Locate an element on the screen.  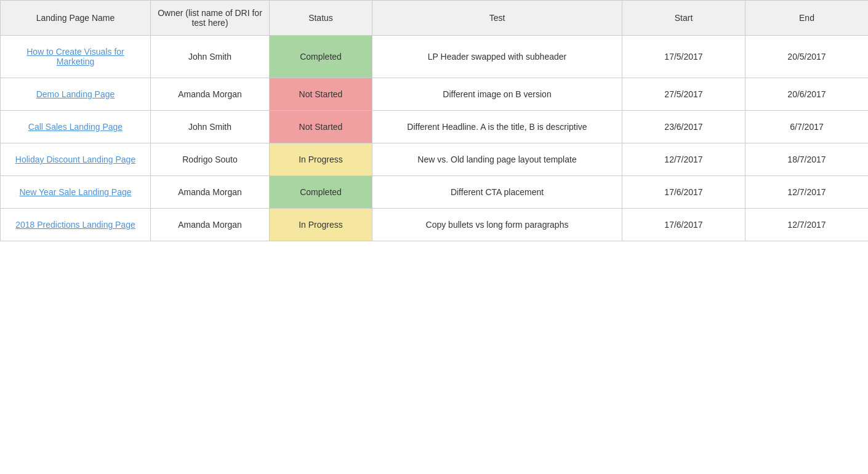
cell-end: 6/7/2017 is located at coordinates (807, 127).